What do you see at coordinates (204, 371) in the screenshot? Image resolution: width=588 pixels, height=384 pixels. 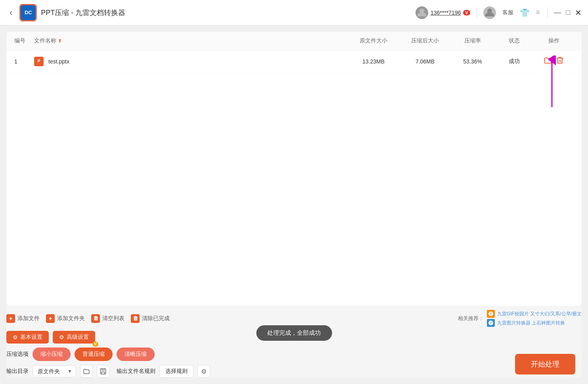 I see `rule-settings-button: ⚙` at bounding box center [204, 371].